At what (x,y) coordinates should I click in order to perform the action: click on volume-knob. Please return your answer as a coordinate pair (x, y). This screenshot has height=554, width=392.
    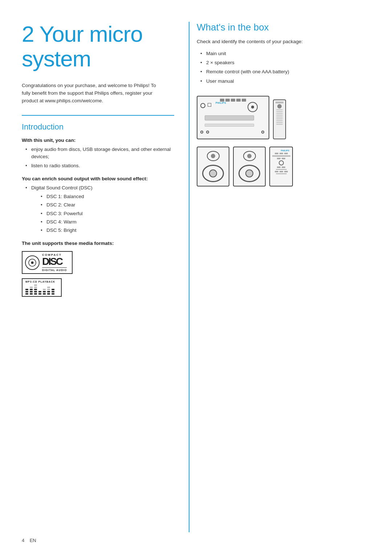
    Looking at the image, I should click on (253, 107).